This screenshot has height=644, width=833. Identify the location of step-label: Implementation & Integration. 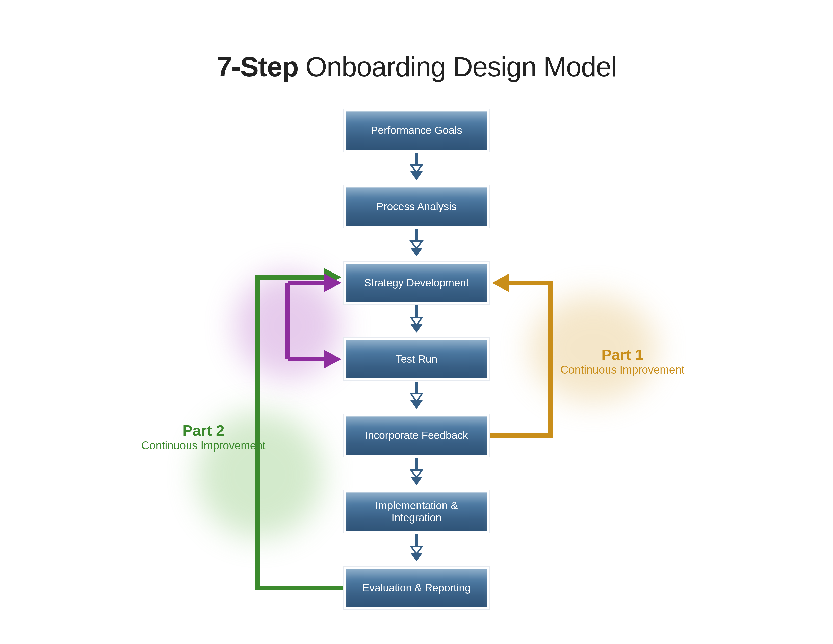
(416, 512).